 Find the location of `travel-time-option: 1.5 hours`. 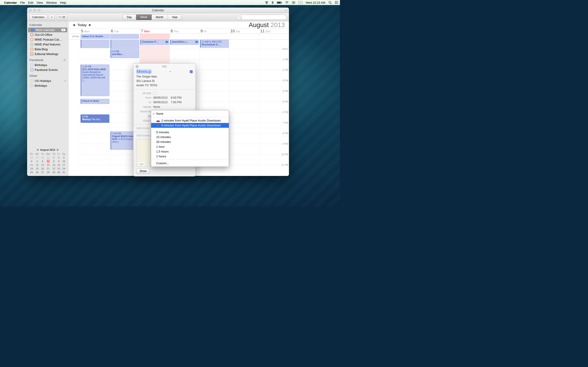

travel-time-option: 1.5 hours is located at coordinates (190, 151).